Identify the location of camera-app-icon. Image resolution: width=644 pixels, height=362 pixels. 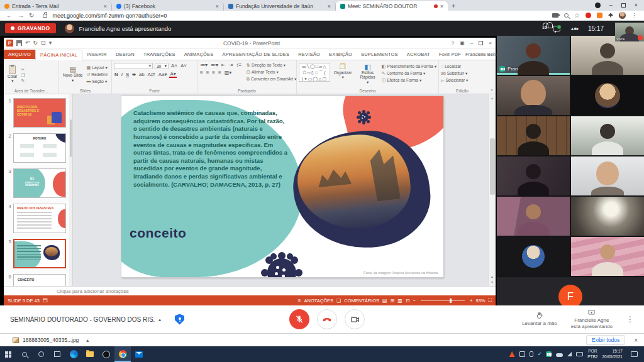
(106, 354).